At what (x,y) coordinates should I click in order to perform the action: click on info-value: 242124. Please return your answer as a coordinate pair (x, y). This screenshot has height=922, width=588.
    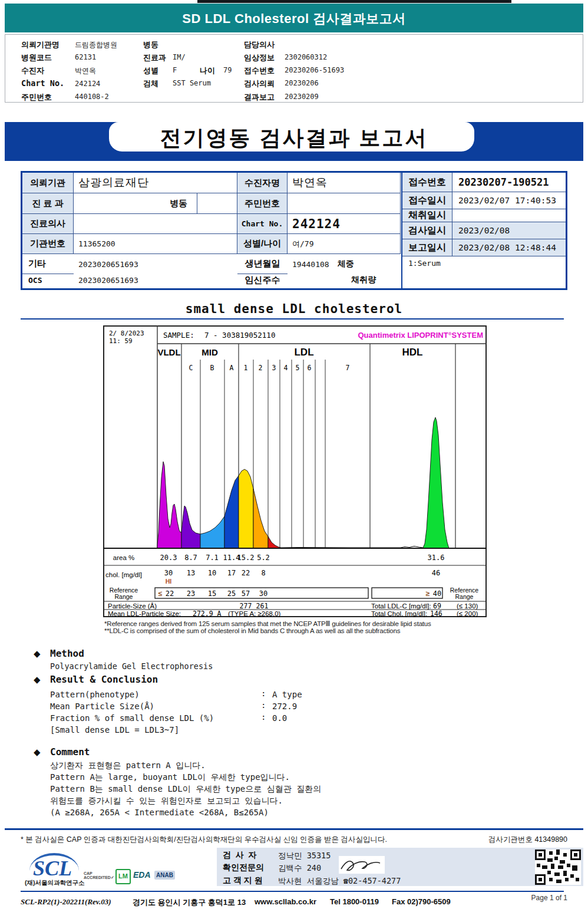
    Looking at the image, I should click on (87, 84).